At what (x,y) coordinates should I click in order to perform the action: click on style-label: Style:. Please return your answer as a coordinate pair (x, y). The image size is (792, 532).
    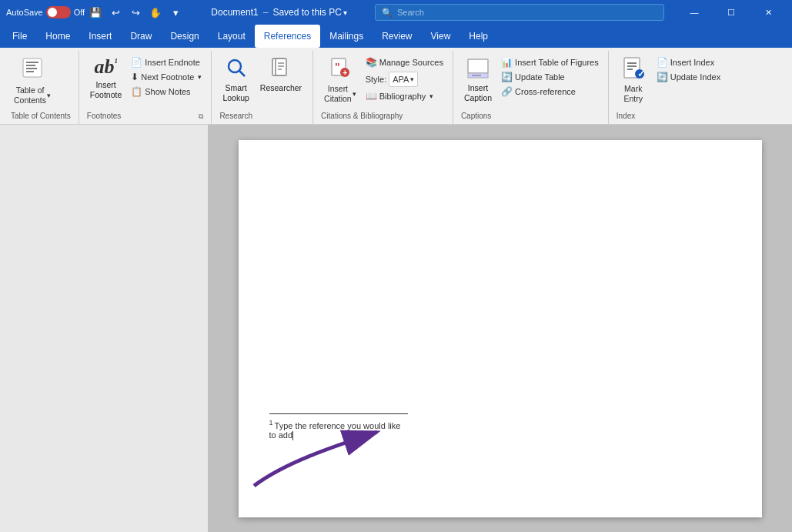
    Looking at the image, I should click on (376, 79).